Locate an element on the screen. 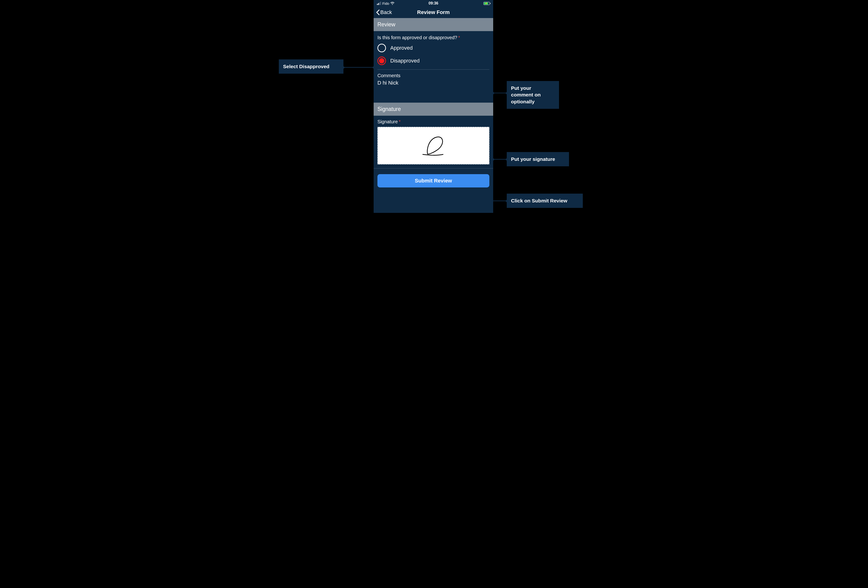 The height and width of the screenshot is (588, 868). submit-label: Submit Review is located at coordinates (433, 181).